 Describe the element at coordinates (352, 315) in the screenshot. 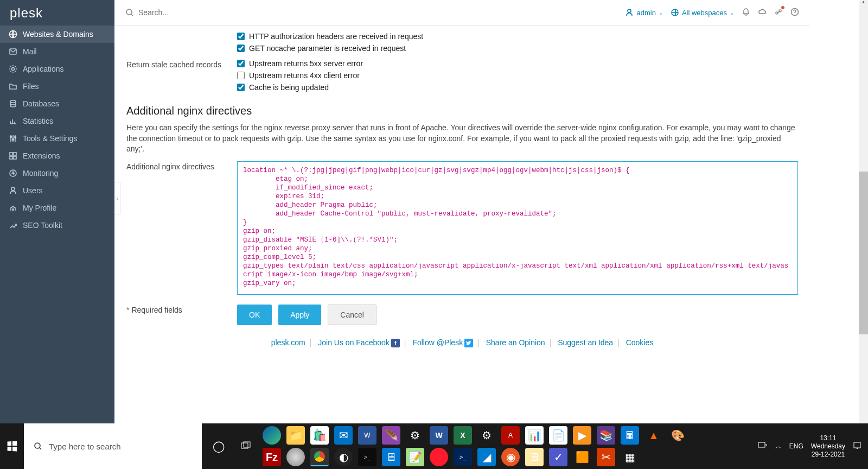

I see `cancel-button: Cancel` at that location.